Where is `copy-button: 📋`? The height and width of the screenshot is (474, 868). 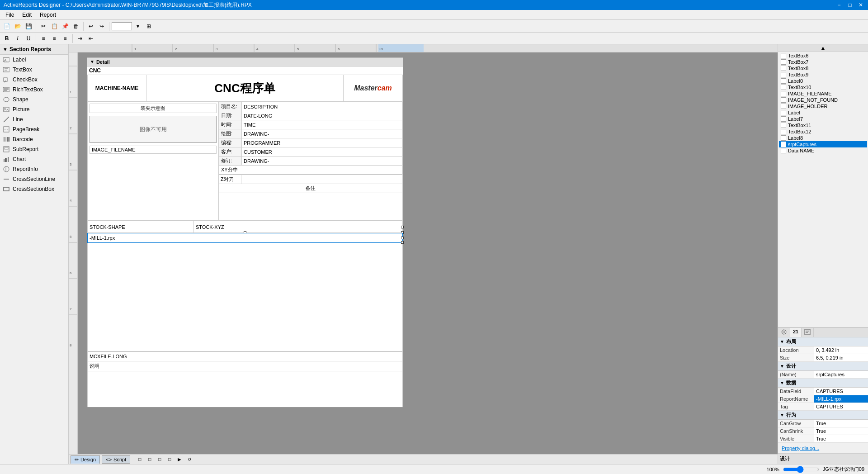 copy-button: 📋 is located at coordinates (54, 26).